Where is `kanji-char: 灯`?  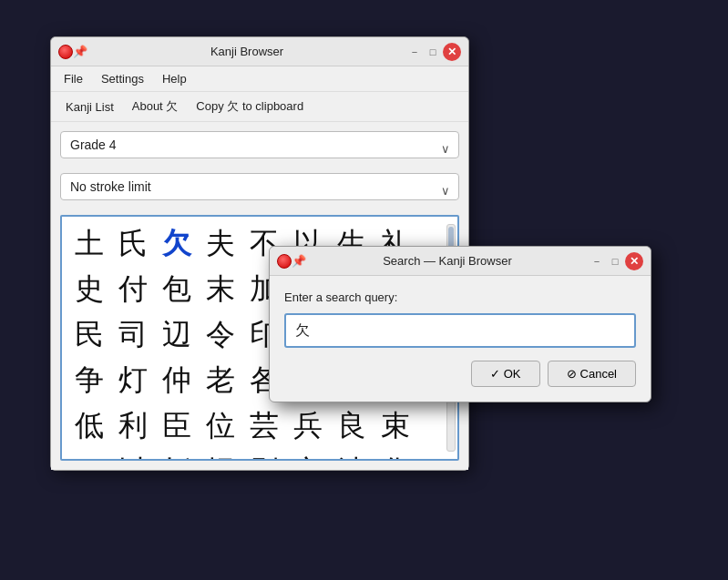
kanji-char: 灯 is located at coordinates (133, 381).